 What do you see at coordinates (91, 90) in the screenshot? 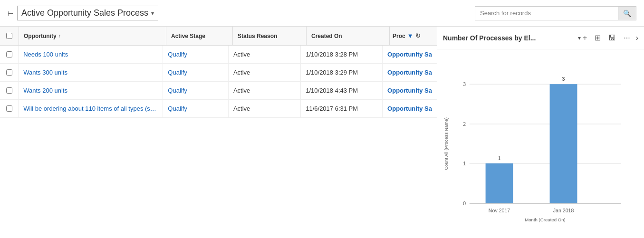
I see `row-opportunity-3: Wants 200 units` at bounding box center [91, 90].